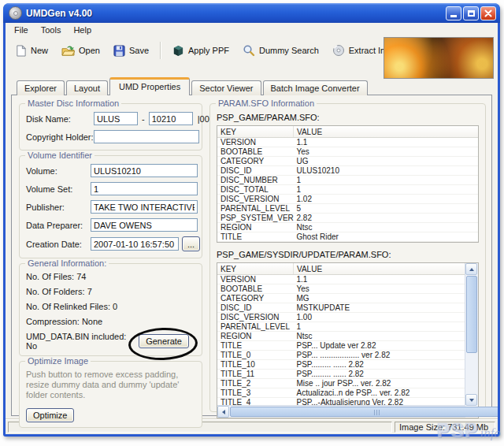  Describe the element at coordinates (110, 385) in the screenshot. I see `optimize-description: Push button to remove excess padding, re…` at that location.